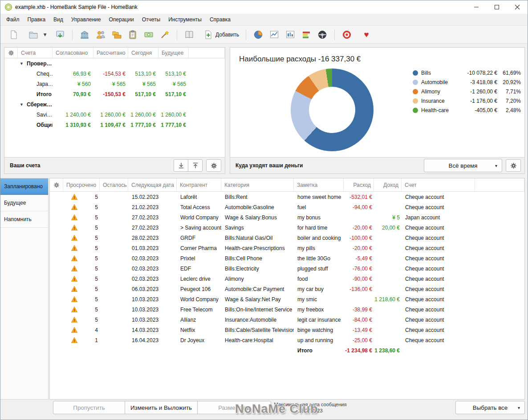 The width and height of the screenshot is (528, 420). Describe the element at coordinates (89, 408) in the screenshot. I see `skip-button: Пропустить` at that location.